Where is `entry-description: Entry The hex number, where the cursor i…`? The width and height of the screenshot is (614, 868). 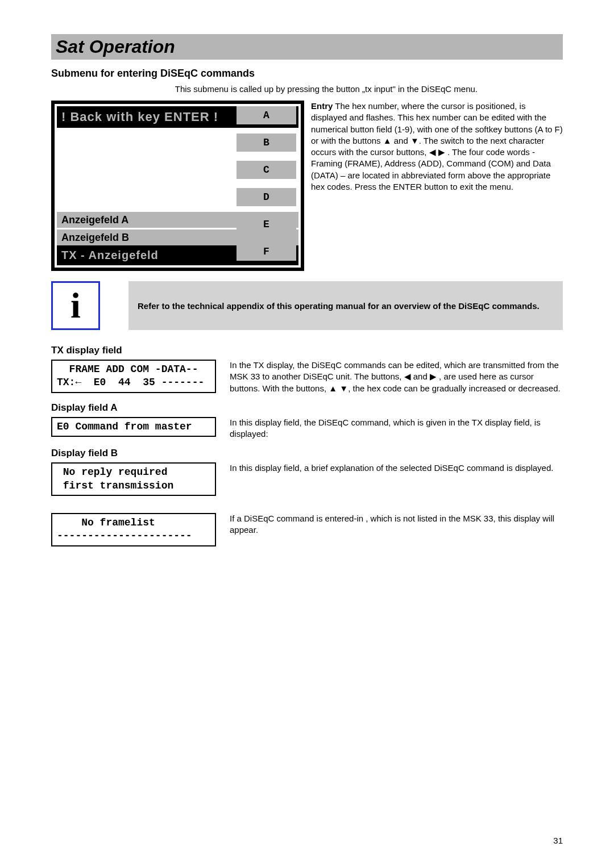 entry-description: Entry The hex number, where the cursor i… is located at coordinates (437, 147).